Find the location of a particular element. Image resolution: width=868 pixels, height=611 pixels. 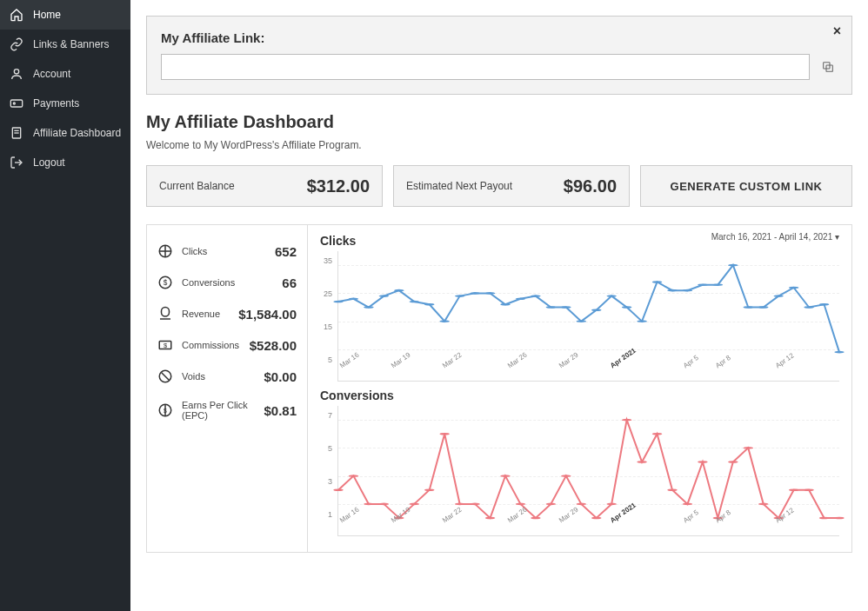

stat-value: $0.81 is located at coordinates (280, 410).